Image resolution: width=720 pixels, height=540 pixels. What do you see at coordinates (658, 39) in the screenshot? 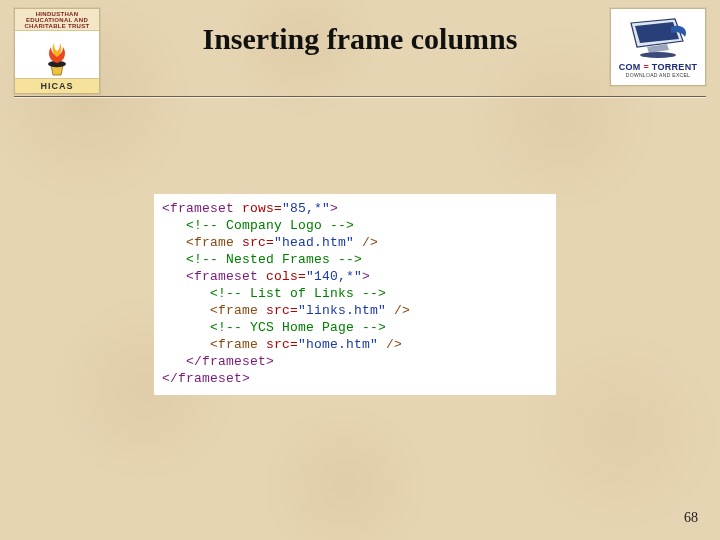
I see `monitor-icon` at bounding box center [658, 39].